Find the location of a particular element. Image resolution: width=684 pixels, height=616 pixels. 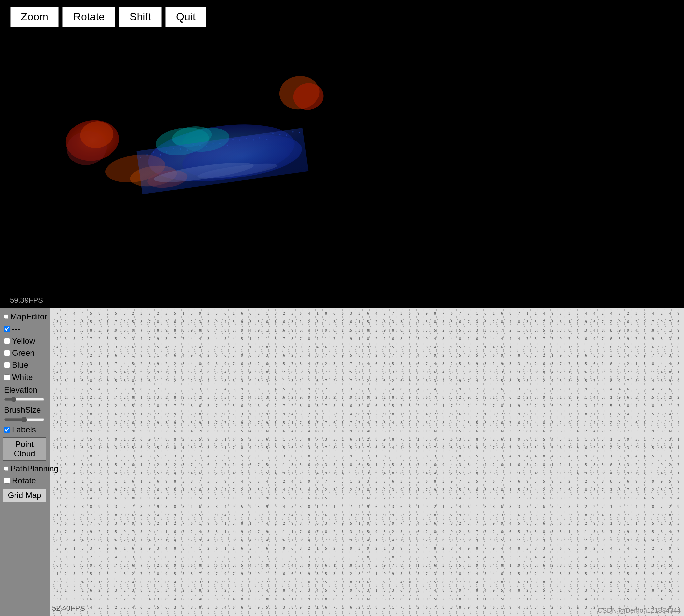

green-checkbox is located at coordinates (7, 353).